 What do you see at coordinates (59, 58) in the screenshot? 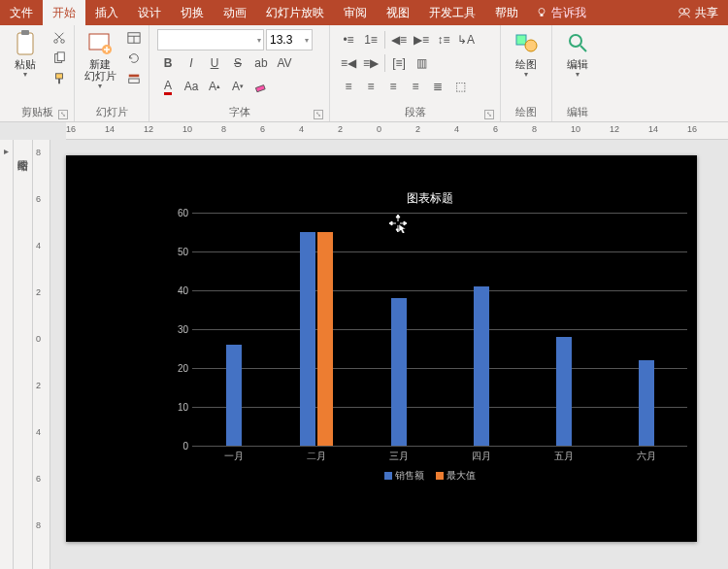
I see `copy-button` at bounding box center [59, 58].